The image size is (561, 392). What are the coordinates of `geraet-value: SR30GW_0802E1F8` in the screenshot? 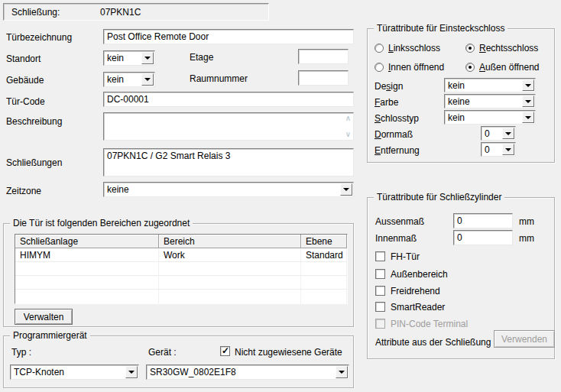 It's located at (242, 372).